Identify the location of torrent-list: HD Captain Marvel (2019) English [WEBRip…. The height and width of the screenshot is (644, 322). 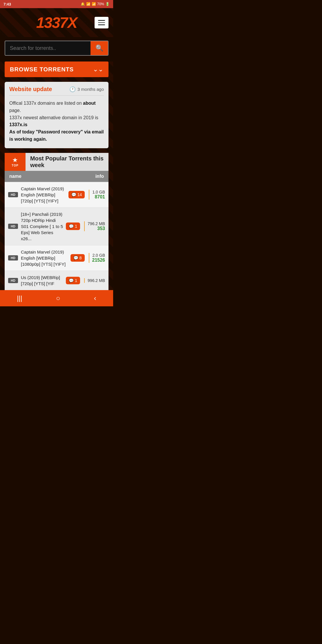
(57, 236).